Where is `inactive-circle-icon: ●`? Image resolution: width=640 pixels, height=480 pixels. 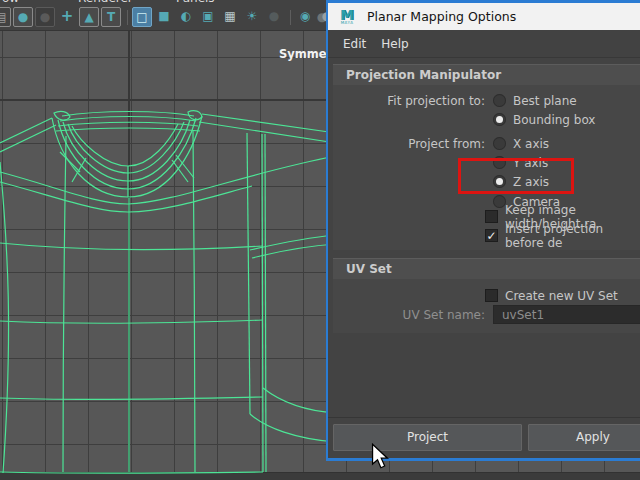 inactive-circle-icon: ● is located at coordinates (45, 17).